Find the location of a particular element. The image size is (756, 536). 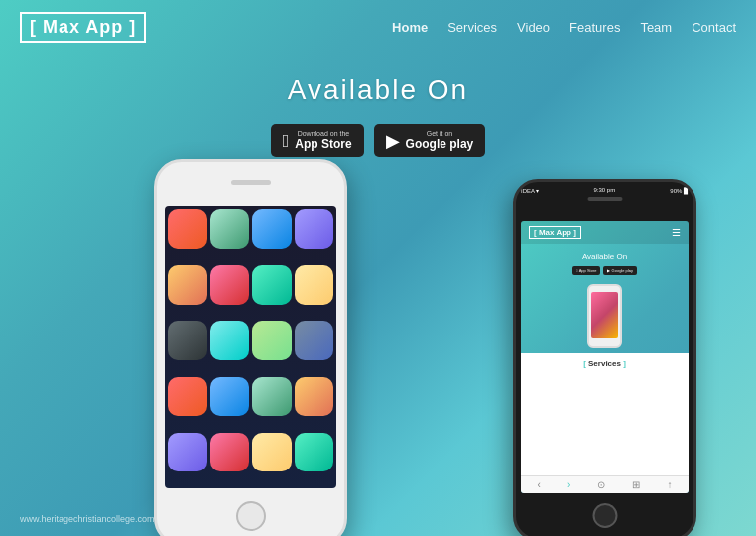

play-icon: ▶ is located at coordinates (393, 141).